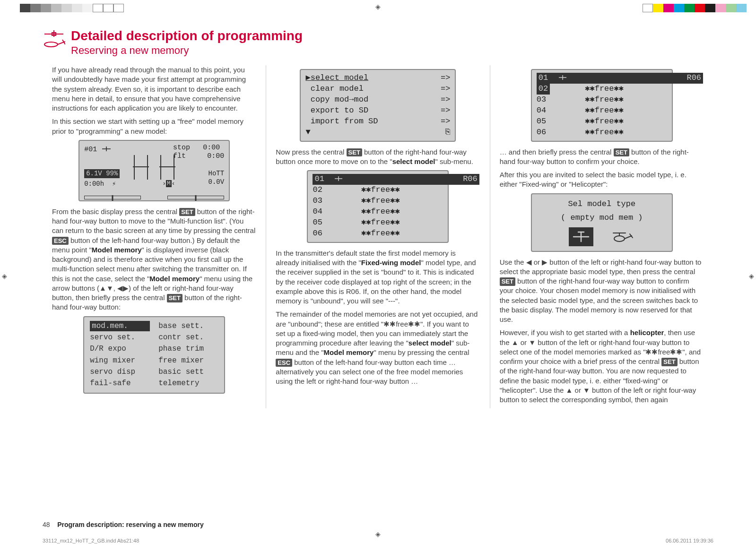 Image resolution: width=756 pixels, height=552 pixels. What do you see at coordinates (120, 383) in the screenshot?
I see `menu-item: fail-safe` at bounding box center [120, 383].